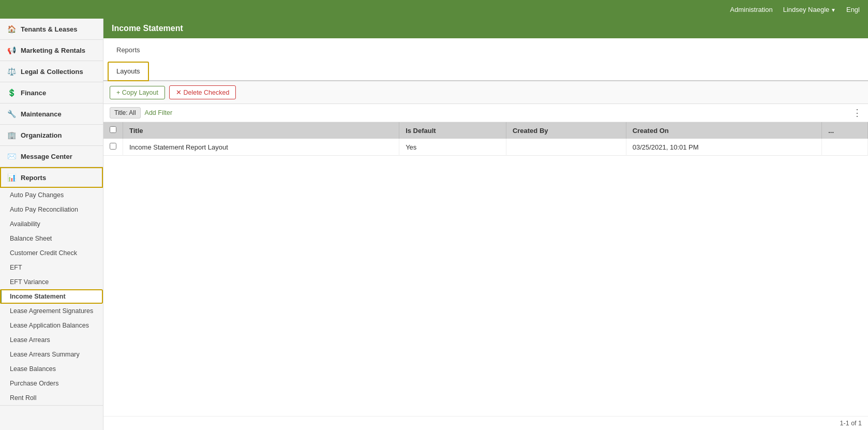 Image resolution: width=868 pixels, height=430 pixels. I want to click on row-checkbox, so click(113, 146).